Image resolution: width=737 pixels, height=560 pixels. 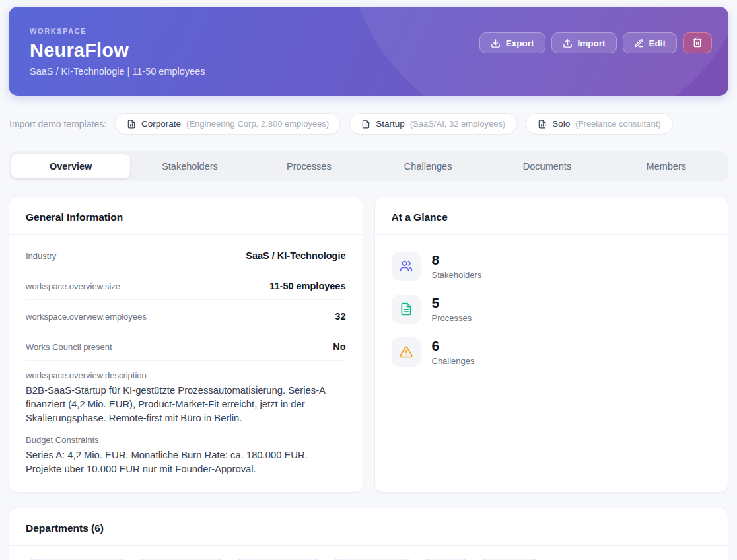 What do you see at coordinates (296, 256) in the screenshot?
I see `info-value: SaaS / KI-Technologie` at bounding box center [296, 256].